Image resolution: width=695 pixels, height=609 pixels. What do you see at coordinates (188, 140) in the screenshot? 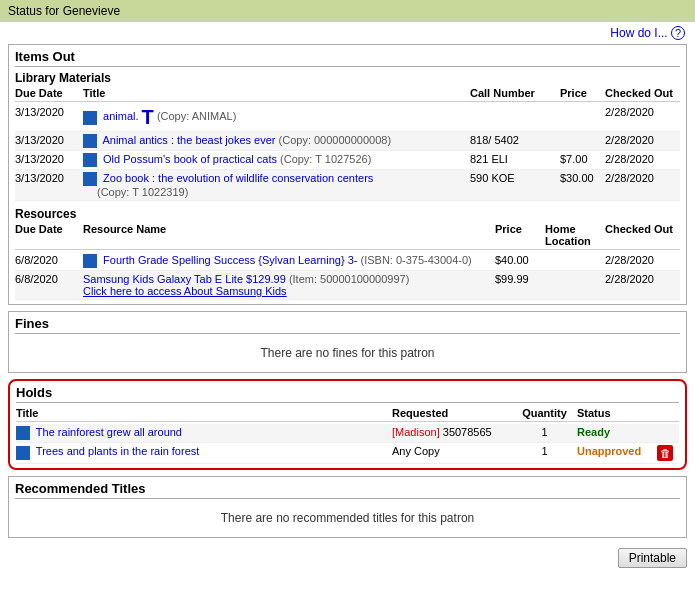
I see `item-title-link: Animal antics : the beast jokes ever` at bounding box center [188, 140].